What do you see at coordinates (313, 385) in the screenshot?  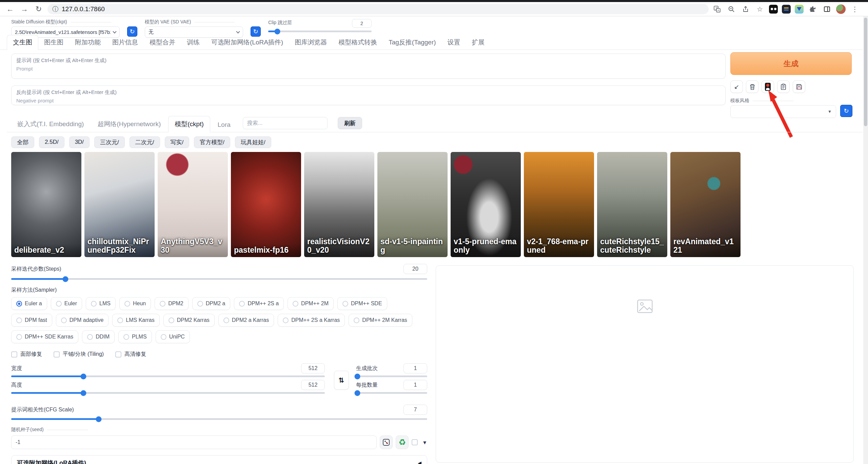 I see `height-value: 512` at bounding box center [313, 385].